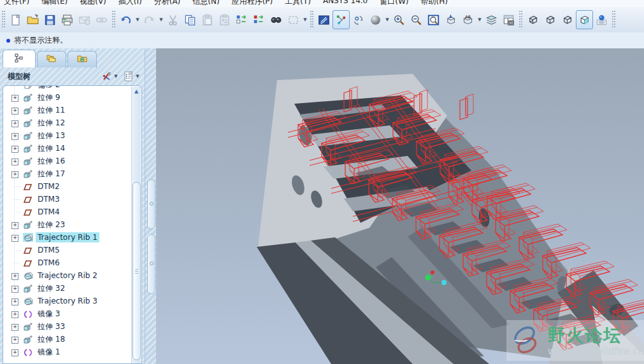 The height and width of the screenshot is (364, 644). Describe the element at coordinates (206, 4) in the screenshot. I see `menu-item: 信息(N)` at that location.